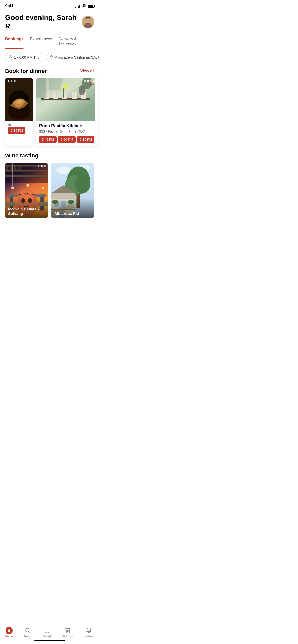 The image size is (298, 644). What do you see at coordinates (78, 6) in the screenshot?
I see `signal-icon` at bounding box center [78, 6].